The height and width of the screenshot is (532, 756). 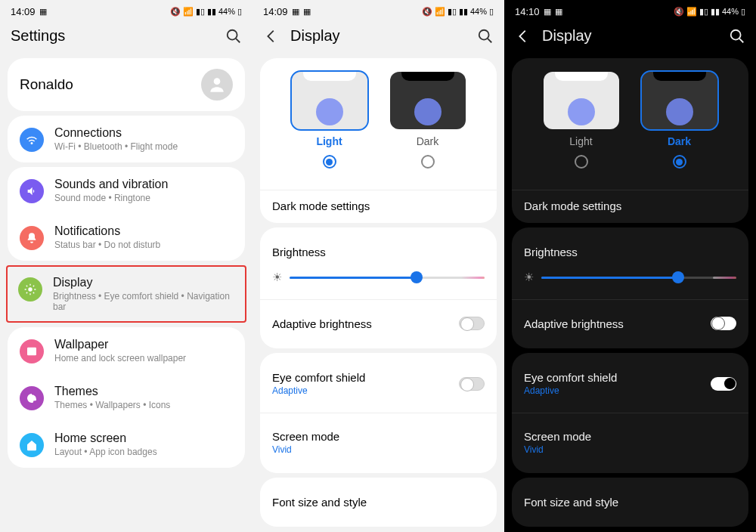 I want to click on item-sub: Brightness • Eye comfort shield • Naviga…, so click(x=144, y=302).